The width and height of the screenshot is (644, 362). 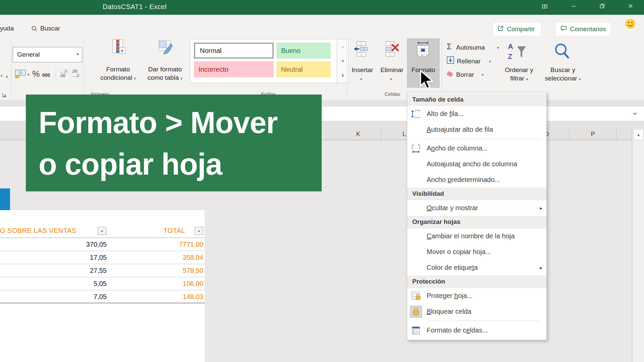 I want to click on column-header-K: K, so click(x=358, y=134).